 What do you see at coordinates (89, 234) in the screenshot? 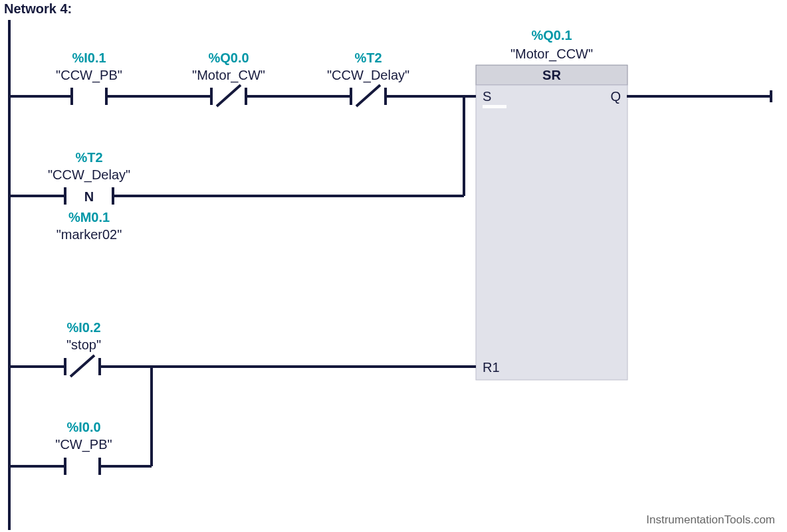
I see `marker02-symbol: "marker02"` at bounding box center [89, 234].